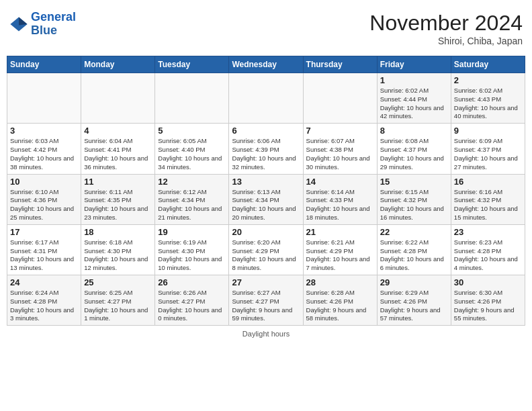 This screenshot has height=411, width=532. What do you see at coordinates (118, 199) in the screenshot?
I see `calendar-day-cell: 11Sunrise: 6:11 AM Sunset: 4:35 PM Dayli…` at bounding box center [118, 199].